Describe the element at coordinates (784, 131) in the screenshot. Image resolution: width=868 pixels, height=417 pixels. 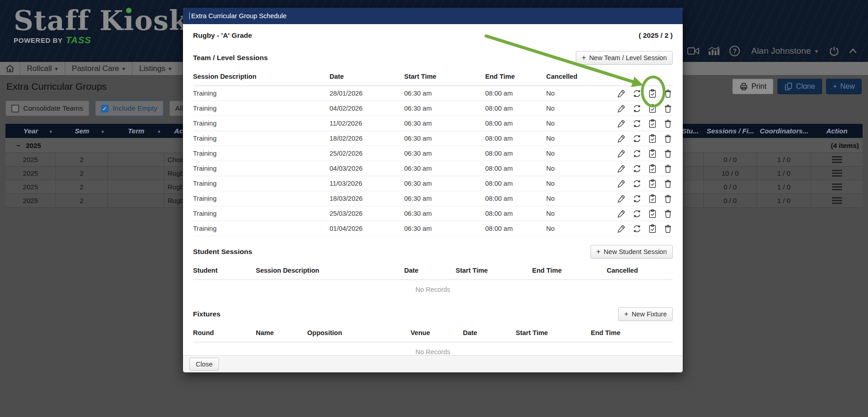
I see `column-header-coordinators: Coordinators...` at that location.